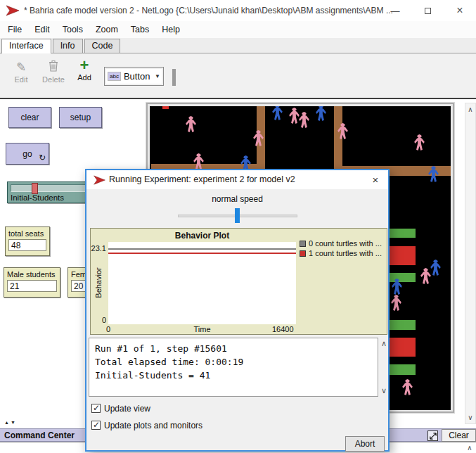  Describe the element at coordinates (27, 233) in the screenshot. I see `monitor-label: total seats` at that location.